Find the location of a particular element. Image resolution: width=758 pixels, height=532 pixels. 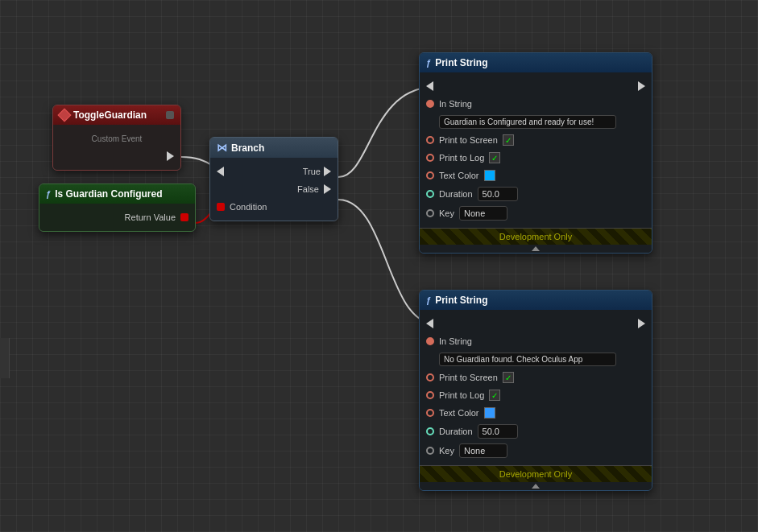

print1-key-pin is located at coordinates (430, 213).